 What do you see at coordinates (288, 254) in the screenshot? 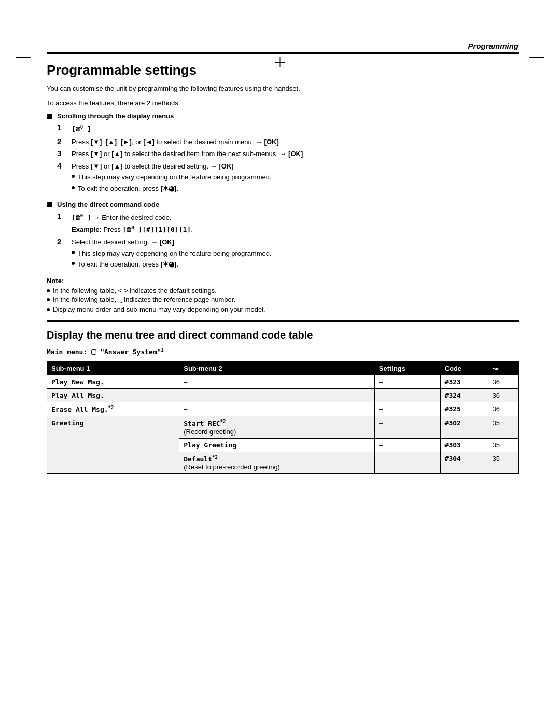
I see `direct-step-2: 2 Select the desired setting. → [OK] Thi…` at bounding box center [288, 254].